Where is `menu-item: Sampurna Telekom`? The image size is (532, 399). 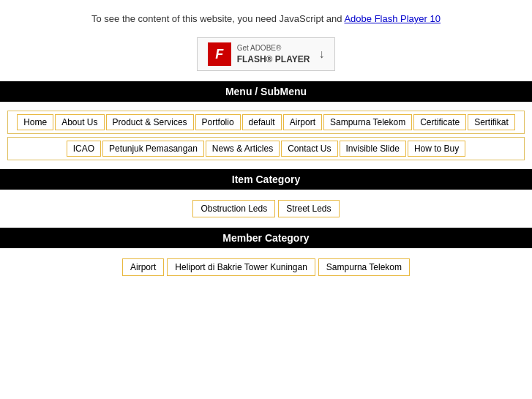
menu-item: Sampurna Telekom is located at coordinates (367, 122).